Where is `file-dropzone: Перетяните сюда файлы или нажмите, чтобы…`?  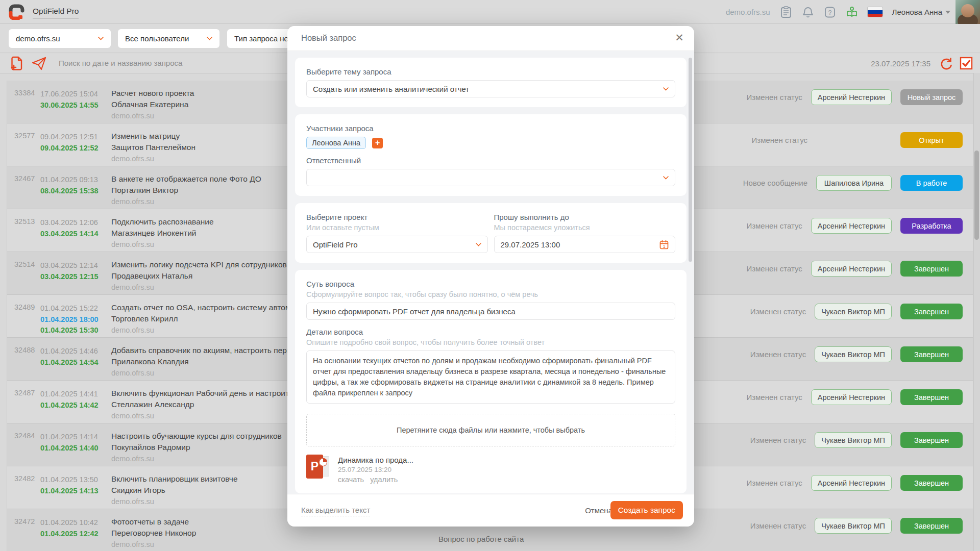 file-dropzone: Перетяните сюда файлы или нажмите, чтобы… is located at coordinates (491, 430).